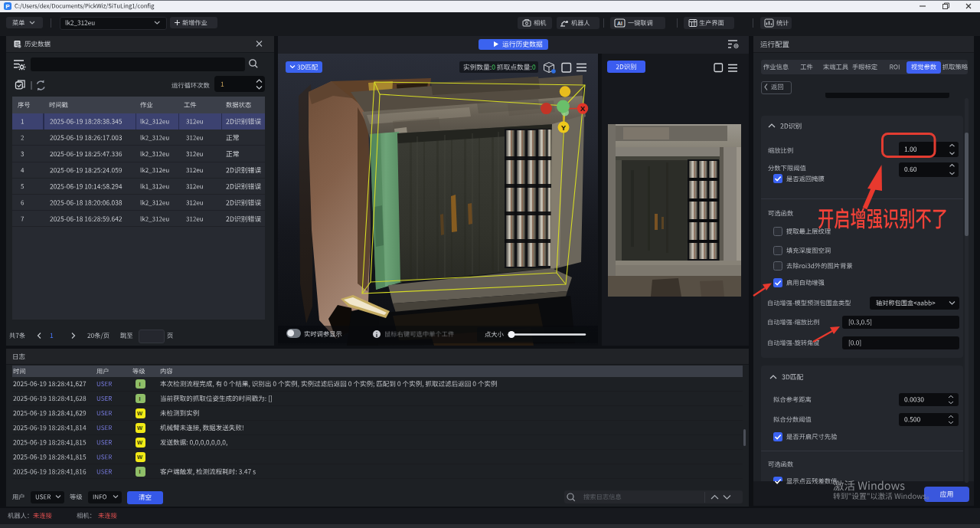 The height and width of the screenshot is (528, 980). I want to click on svg-text: Y, so click(564, 127).